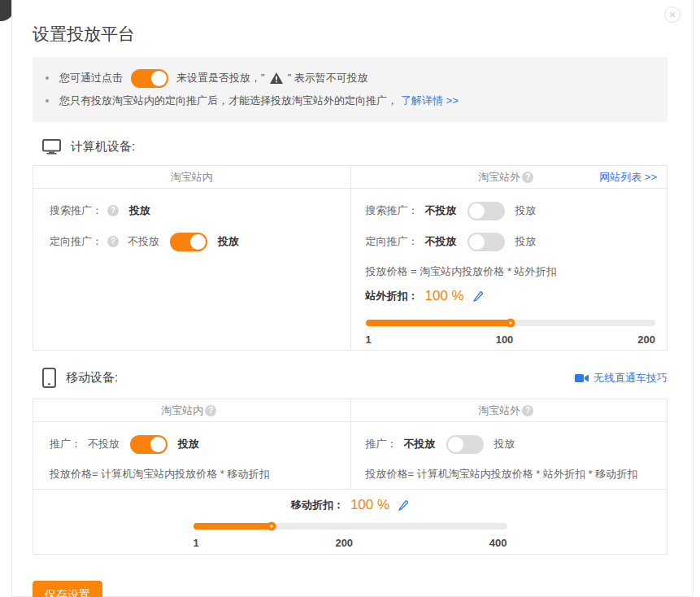  I want to click on computer-icon, so click(52, 146).